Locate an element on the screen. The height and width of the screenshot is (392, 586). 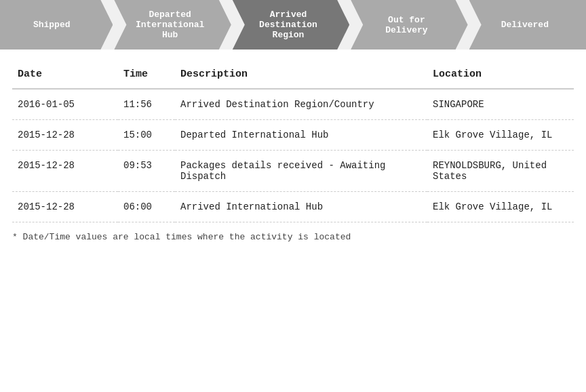
header-description: Description is located at coordinates (301, 75).